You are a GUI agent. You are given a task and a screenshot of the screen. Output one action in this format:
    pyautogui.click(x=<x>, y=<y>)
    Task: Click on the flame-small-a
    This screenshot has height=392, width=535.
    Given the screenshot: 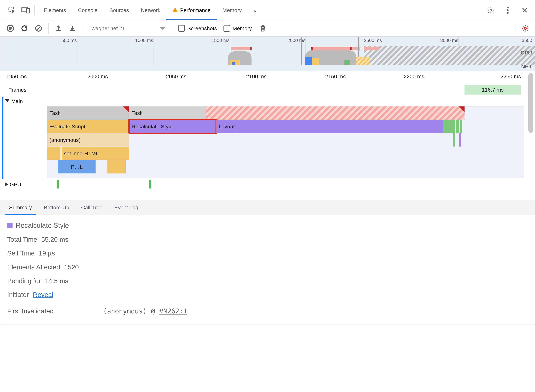 What is the action you would take?
    pyautogui.click(x=54, y=153)
    